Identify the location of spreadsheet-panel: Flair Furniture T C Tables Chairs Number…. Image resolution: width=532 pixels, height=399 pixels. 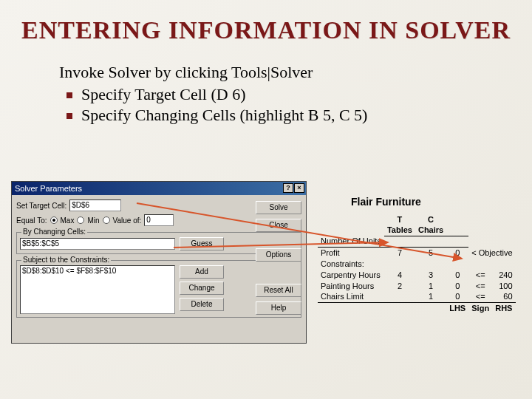
(425, 254).